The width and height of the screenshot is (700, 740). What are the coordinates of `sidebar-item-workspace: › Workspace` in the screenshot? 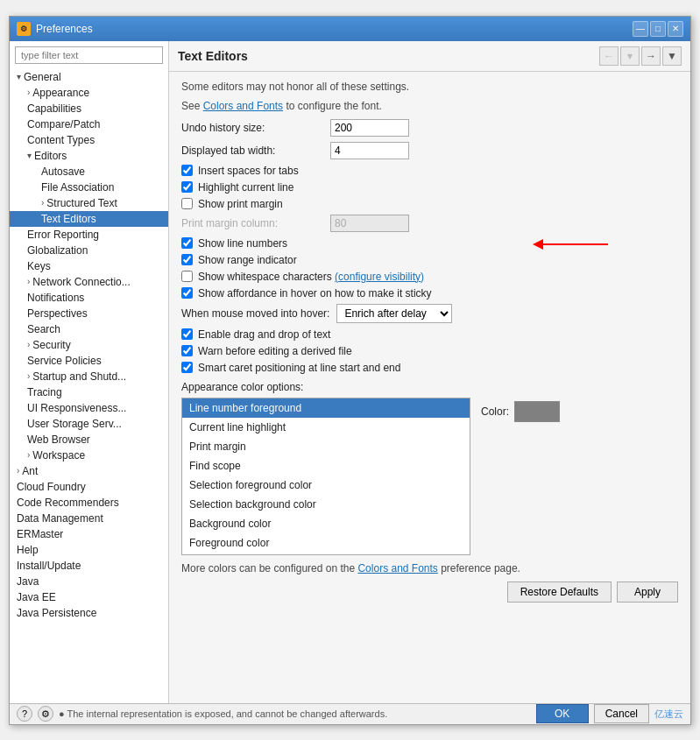 It's located at (89, 455).